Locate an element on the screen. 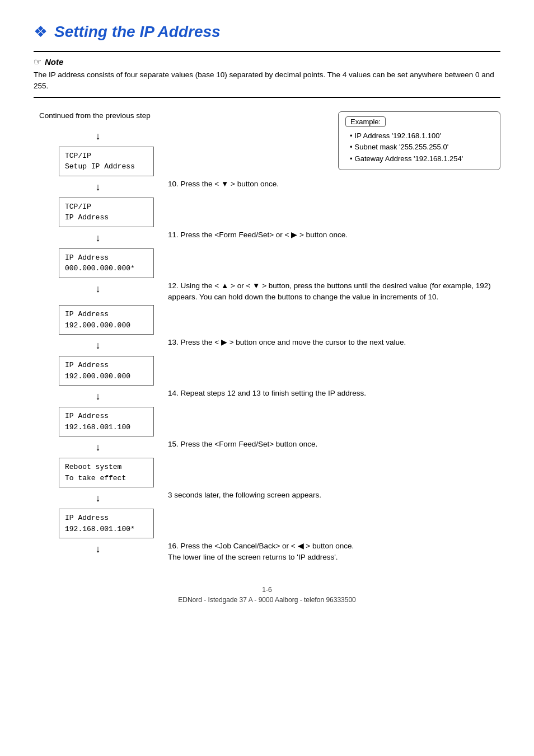  main-title: Setting the IP Address is located at coordinates (138, 32).